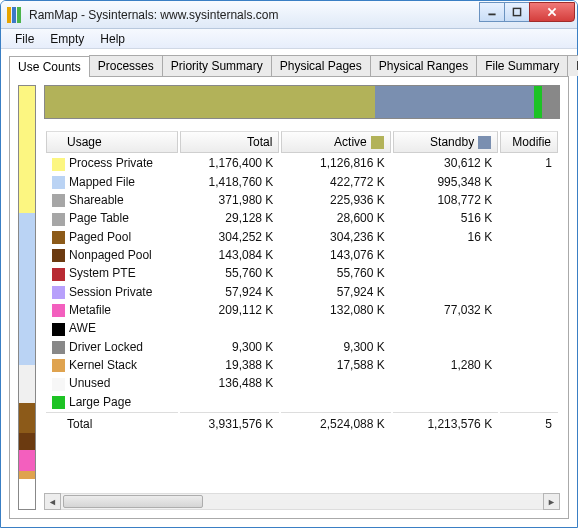 Image resolution: width=578 pixels, height=528 pixels. Describe the element at coordinates (112, 142) in the screenshot. I see `col-usage: Usage` at that location.